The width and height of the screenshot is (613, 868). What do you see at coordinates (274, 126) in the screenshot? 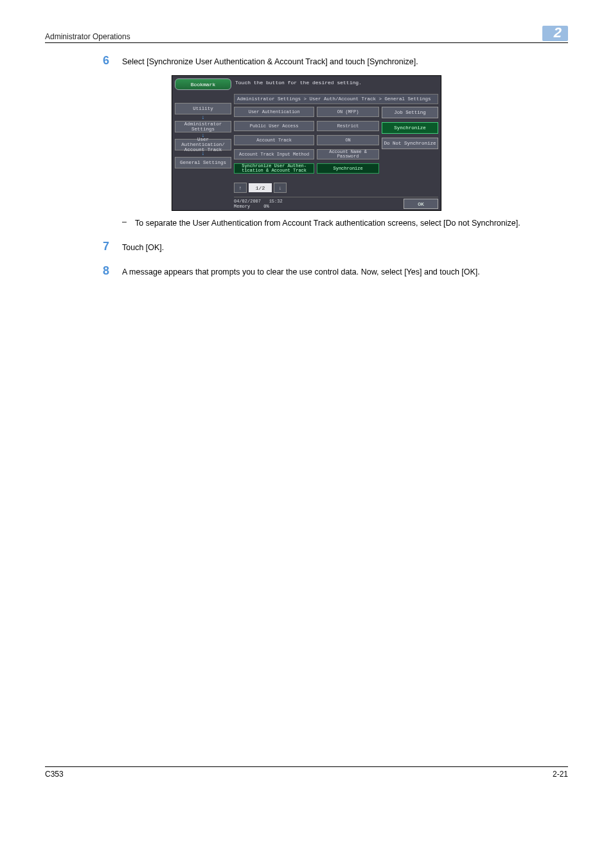
I see `setting-label: Public User Access` at bounding box center [274, 126].